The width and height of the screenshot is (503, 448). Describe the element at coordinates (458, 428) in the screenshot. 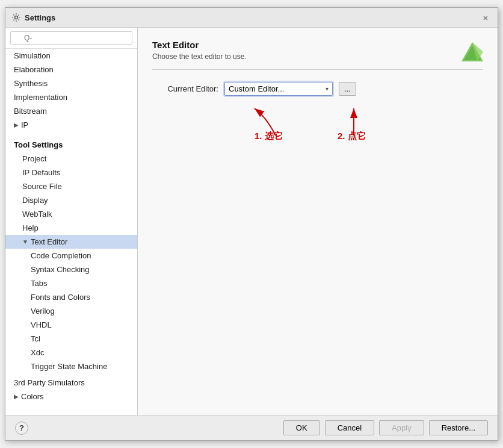

I see `restore-button: Restore...` at that location.